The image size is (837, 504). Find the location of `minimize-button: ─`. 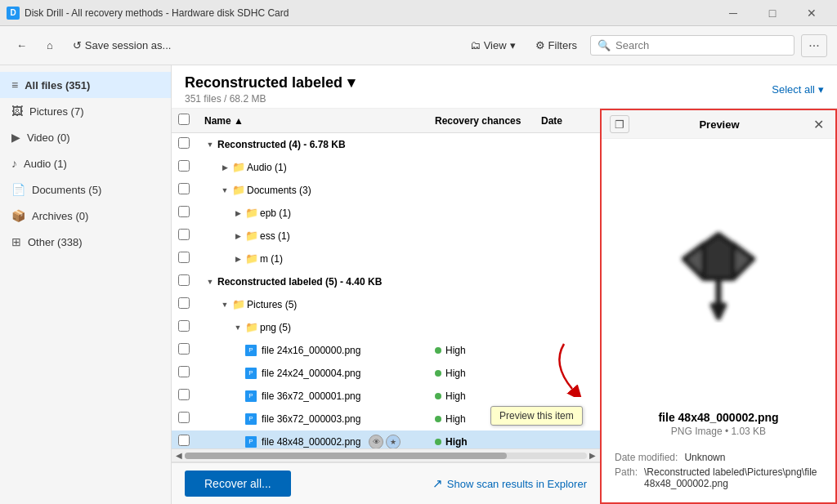

minimize-button: ─ is located at coordinates (733, 13).